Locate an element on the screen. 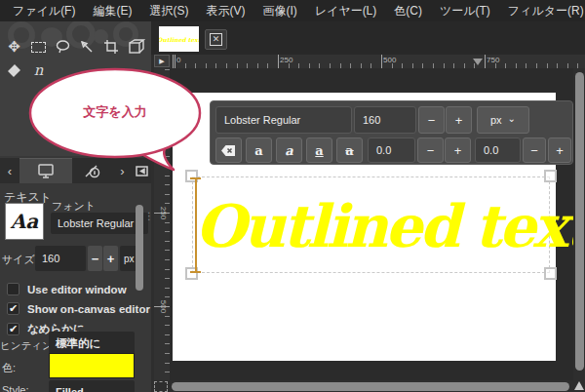  checkbox-label: Use editor window is located at coordinates (77, 290).